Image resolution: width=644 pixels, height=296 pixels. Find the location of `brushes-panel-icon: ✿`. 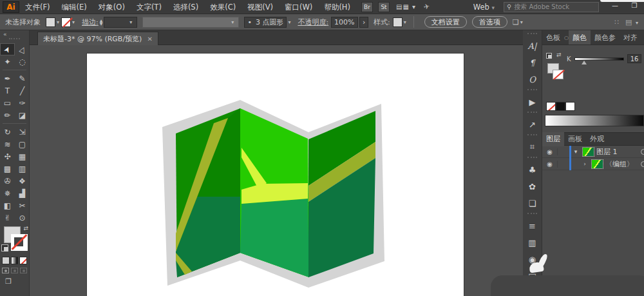

brushes-panel-icon: ✿ is located at coordinates (532, 186).